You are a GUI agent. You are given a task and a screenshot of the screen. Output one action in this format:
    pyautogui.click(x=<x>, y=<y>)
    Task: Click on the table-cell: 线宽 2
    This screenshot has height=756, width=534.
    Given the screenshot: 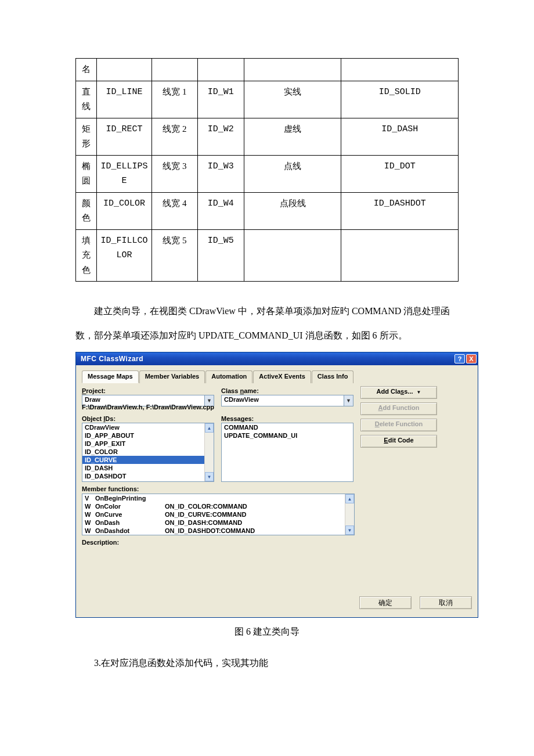 What is the action you would take?
    pyautogui.click(x=174, y=136)
    